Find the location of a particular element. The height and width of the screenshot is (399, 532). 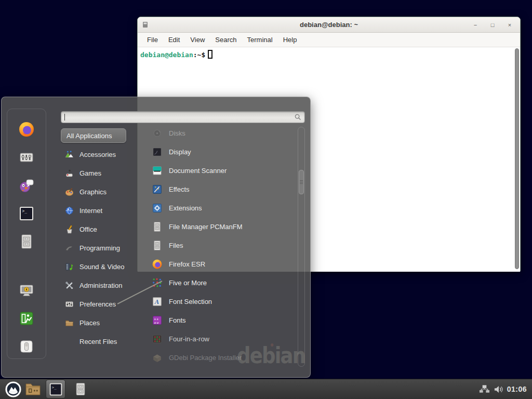

taskbar: >_ 01:06 is located at coordinates (266, 389).